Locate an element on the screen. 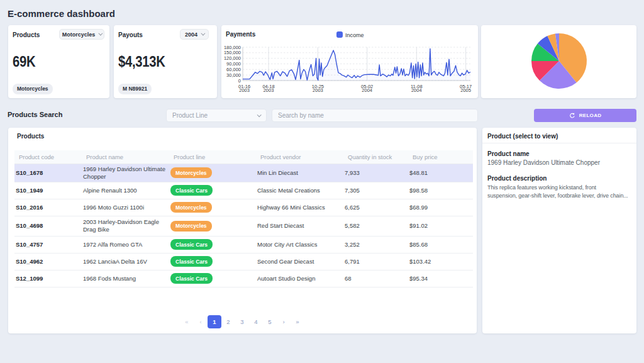 Image resolution: width=644 pixels, height=363 pixels. svg-text: 2005 is located at coordinates (465, 91).